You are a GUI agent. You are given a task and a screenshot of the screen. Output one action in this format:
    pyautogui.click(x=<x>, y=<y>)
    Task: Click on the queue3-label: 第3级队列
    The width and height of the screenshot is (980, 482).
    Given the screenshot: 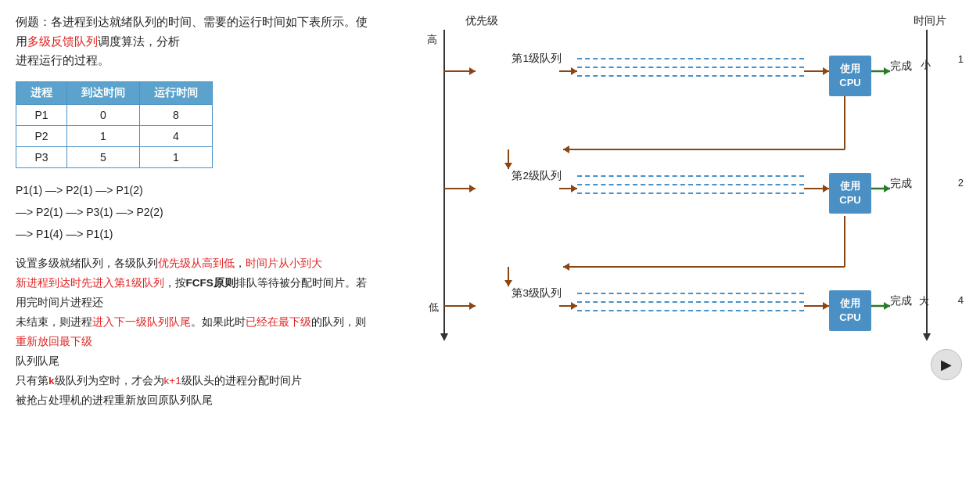 What is the action you would take?
    pyautogui.click(x=519, y=293)
    